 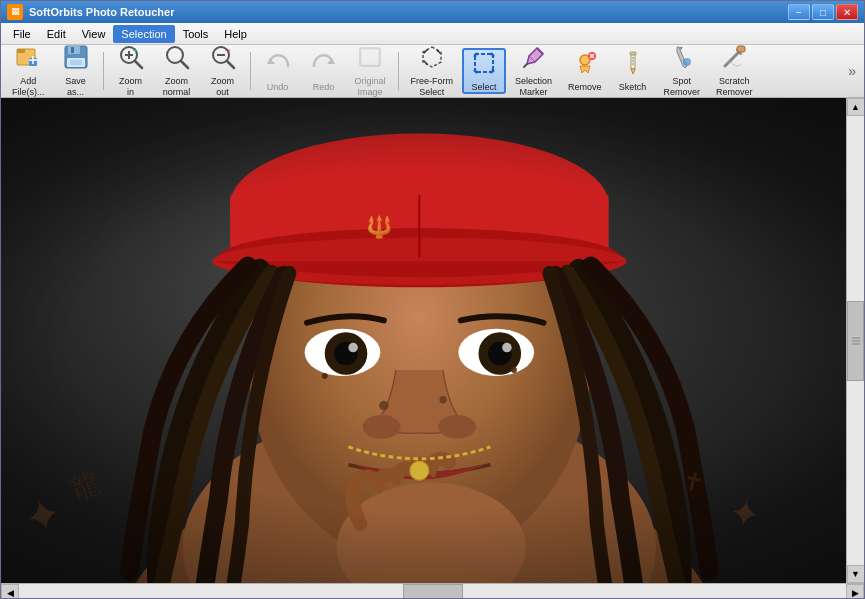 What do you see at coordinates (734, 87) in the screenshot?
I see `scratch-remover-label: ScratchRemover` at bounding box center [734, 87].